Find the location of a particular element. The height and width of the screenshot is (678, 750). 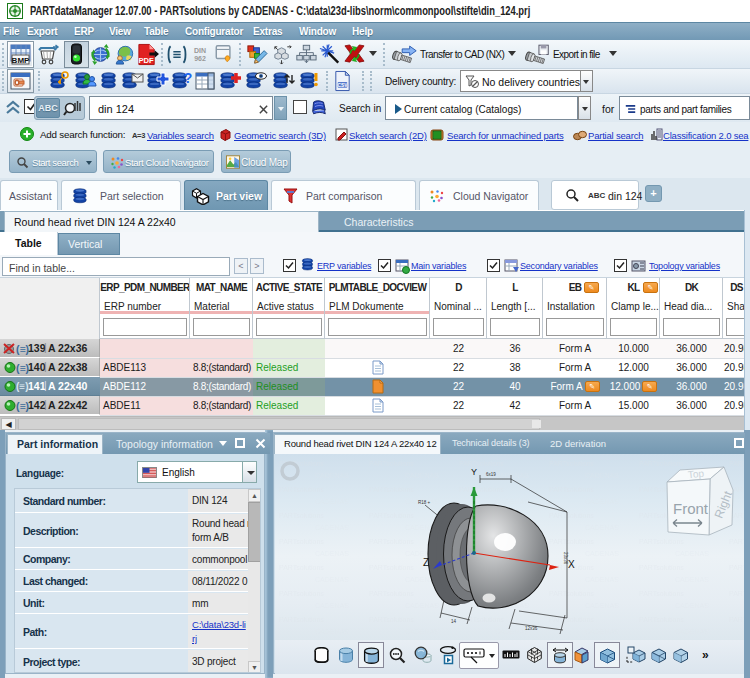

svg-text: 6x19 is located at coordinates (491, 474).